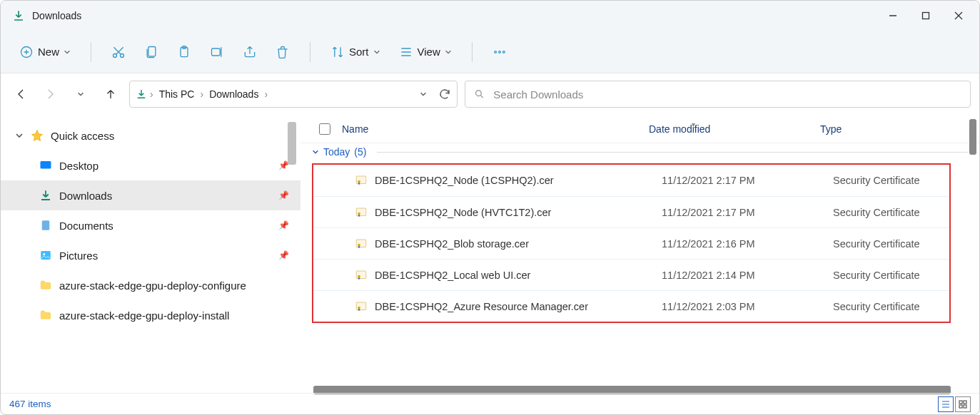  Describe the element at coordinates (954, 404) in the screenshot. I see `view-toggle` at that location.